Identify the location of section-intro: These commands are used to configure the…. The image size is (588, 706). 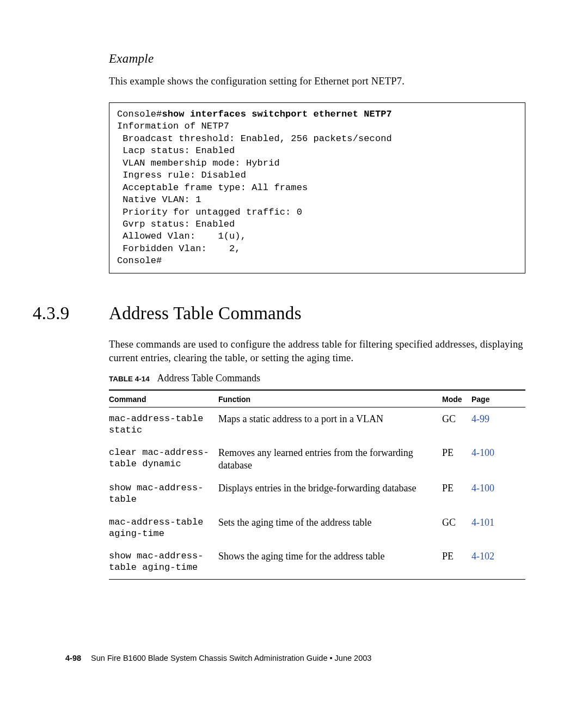
(317, 351).